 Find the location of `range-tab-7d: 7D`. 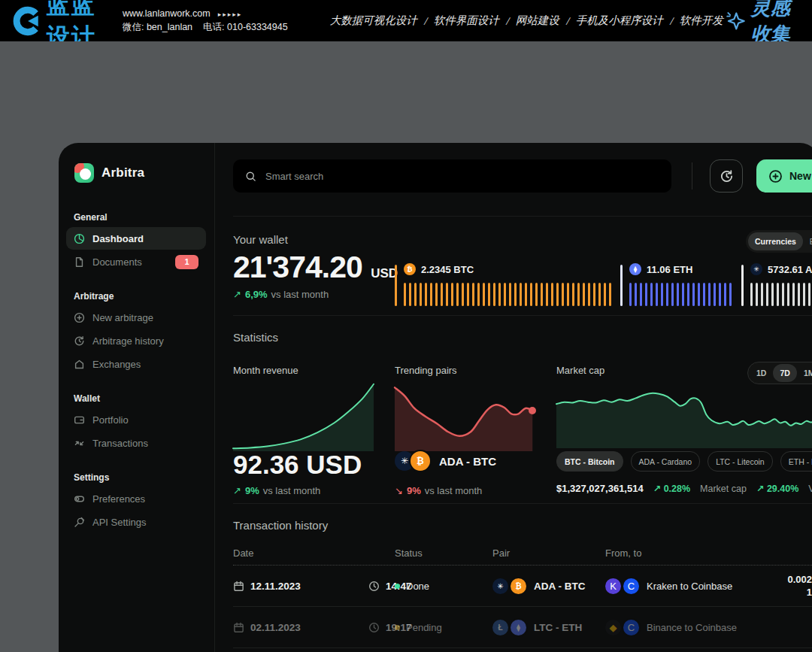

range-tab-7d: 7D is located at coordinates (785, 373).